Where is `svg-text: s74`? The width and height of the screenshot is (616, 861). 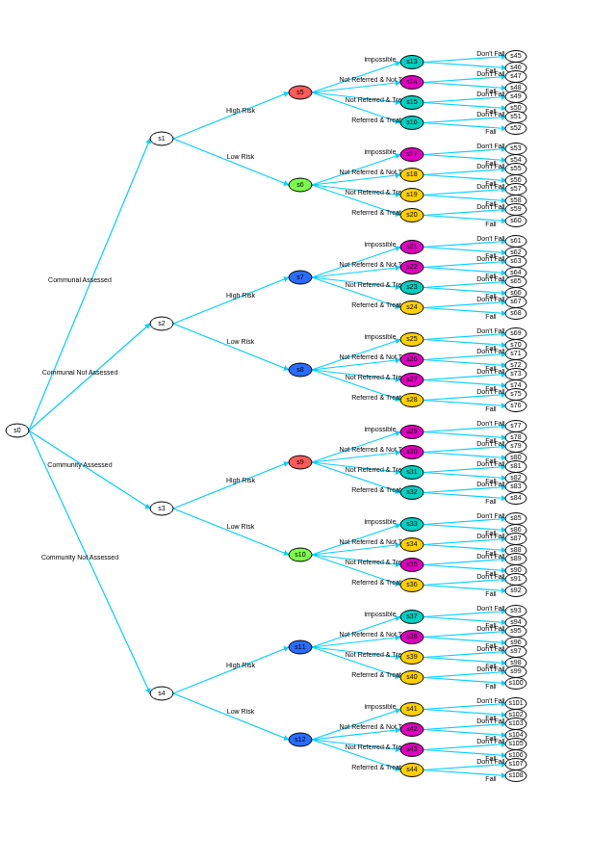
svg-text: s74 is located at coordinates (516, 385).